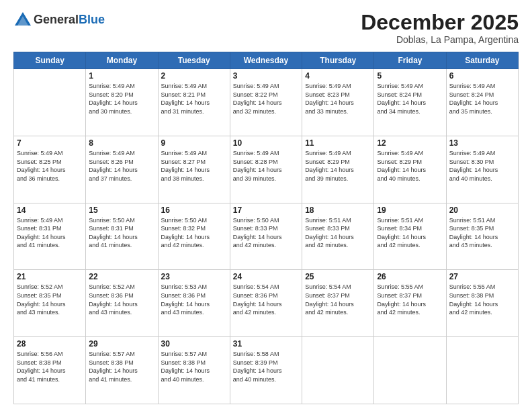 The height and width of the screenshot is (411, 532). I want to click on day-cell: 6Sunrise: 5:49 AM Sunset: 8:24 PM Daylig…, so click(482, 103).